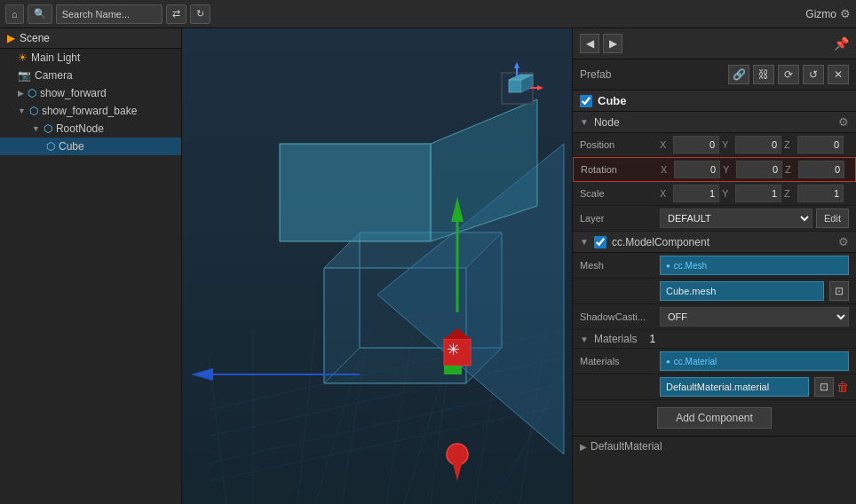 This screenshot has width=856, height=504. What do you see at coordinates (824, 387) in the screenshot?
I see `material-select-button: ⊡` at bounding box center [824, 387].